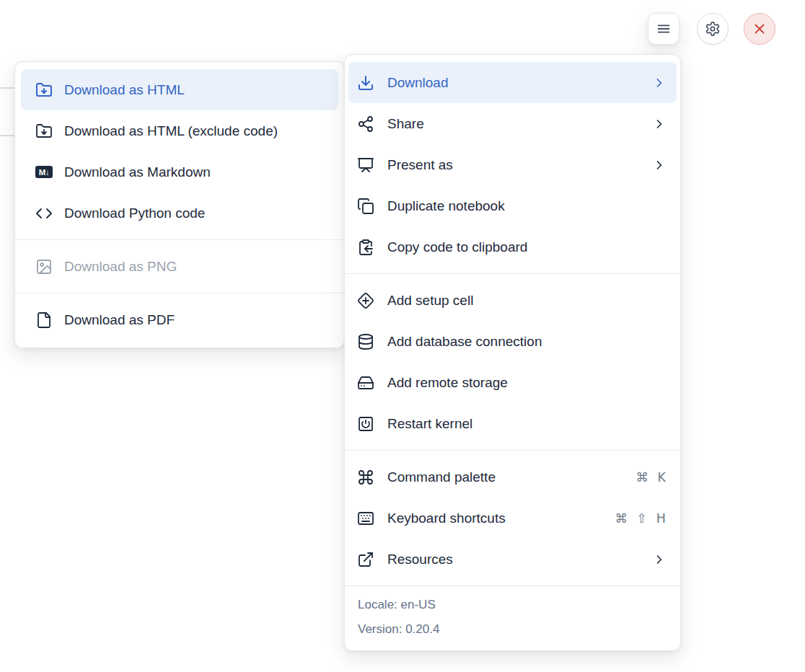  Describe the element at coordinates (120, 320) in the screenshot. I see `menu-item-label: Download as PDF` at that location.